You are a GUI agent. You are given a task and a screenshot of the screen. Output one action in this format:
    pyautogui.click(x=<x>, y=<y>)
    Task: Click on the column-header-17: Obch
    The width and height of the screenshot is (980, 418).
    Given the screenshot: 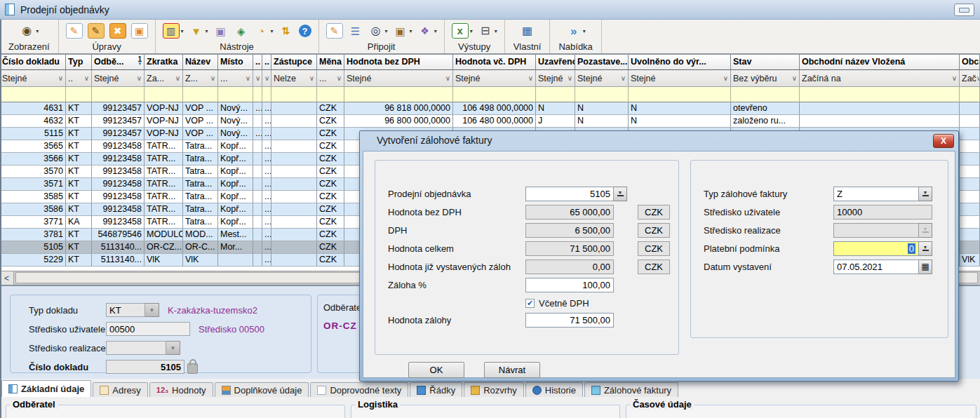 What is the action you would take?
    pyautogui.click(x=969, y=62)
    